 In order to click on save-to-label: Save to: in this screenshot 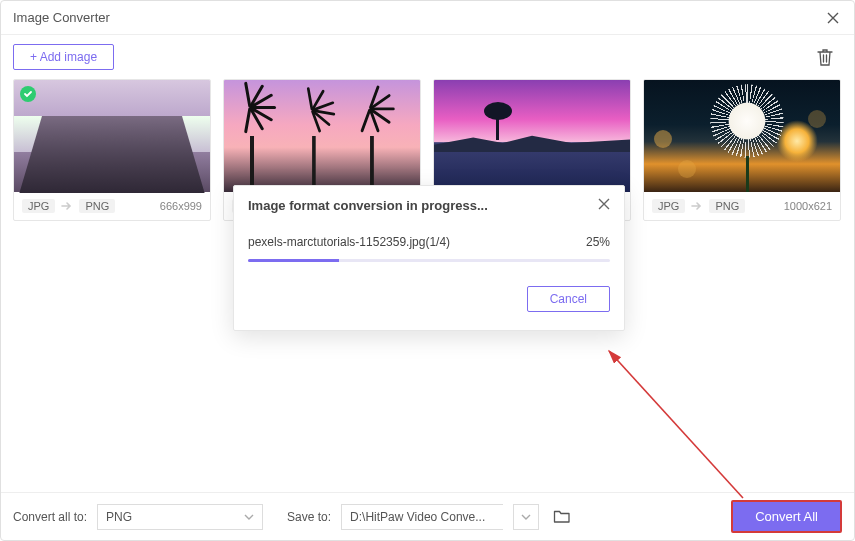, I will do `click(309, 517)`.